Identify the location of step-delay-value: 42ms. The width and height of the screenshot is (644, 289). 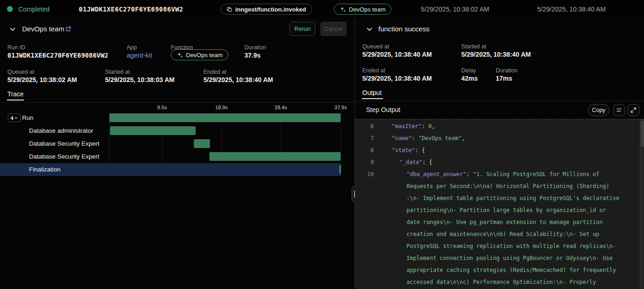
(470, 78).